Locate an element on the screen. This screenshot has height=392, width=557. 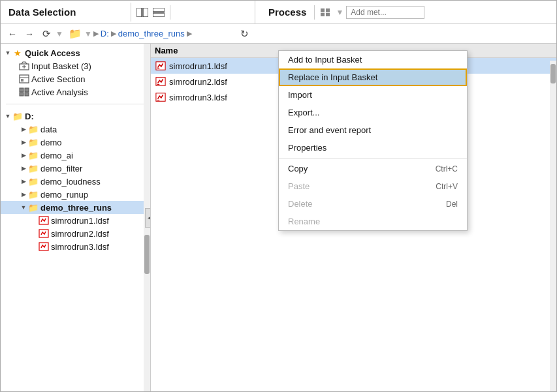
breadcrumb-folder: demo_three_runs is located at coordinates (151, 34).